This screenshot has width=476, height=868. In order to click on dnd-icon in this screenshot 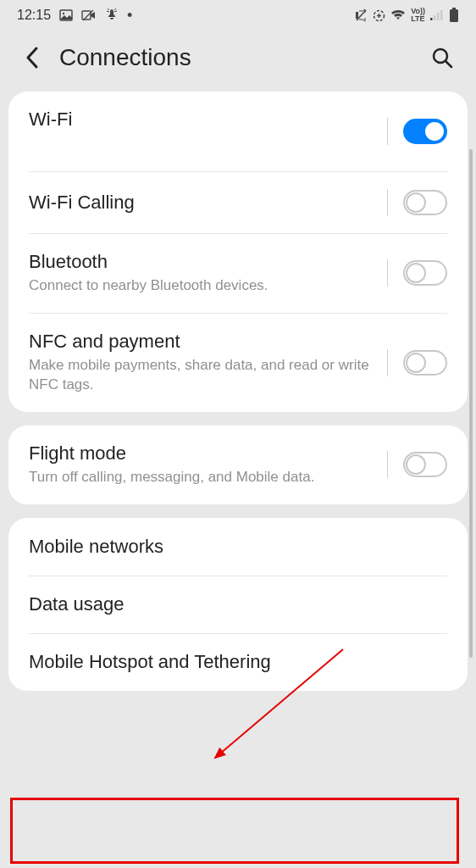, I will do `click(112, 15)`.